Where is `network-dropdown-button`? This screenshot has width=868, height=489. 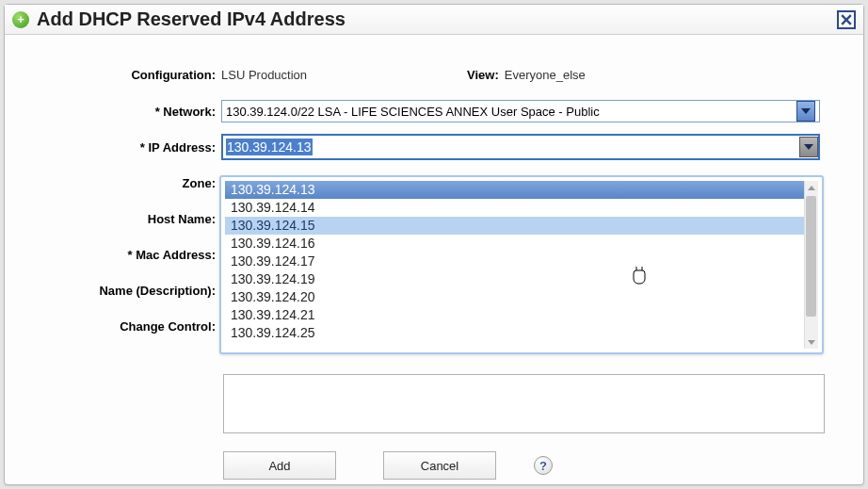 network-dropdown-button is located at coordinates (806, 111).